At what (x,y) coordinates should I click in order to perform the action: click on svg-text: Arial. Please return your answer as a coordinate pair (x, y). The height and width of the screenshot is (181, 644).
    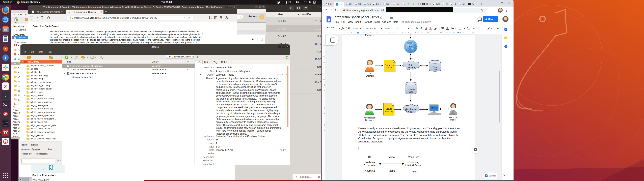
    Looking at the image, I should click on (388, 28).